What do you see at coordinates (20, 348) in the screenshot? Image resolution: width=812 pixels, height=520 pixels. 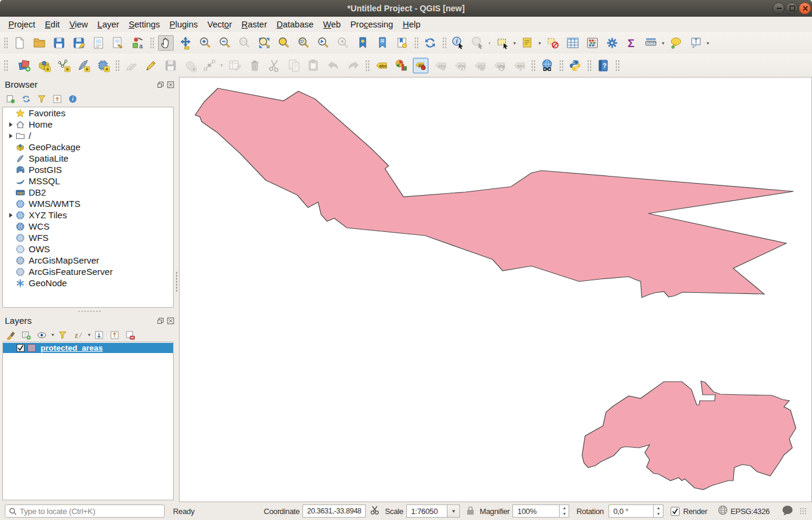 I see `layer-visibility-checkbox` at bounding box center [20, 348].